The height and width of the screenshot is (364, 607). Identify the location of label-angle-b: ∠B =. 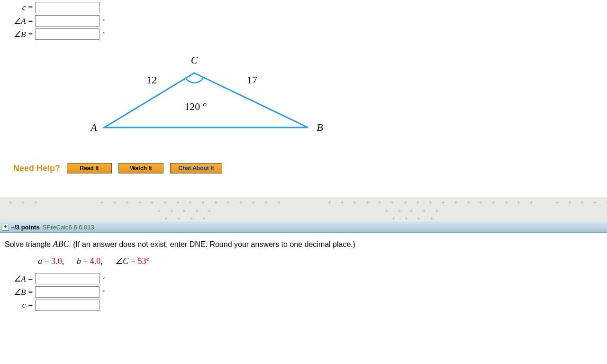
(20, 34).